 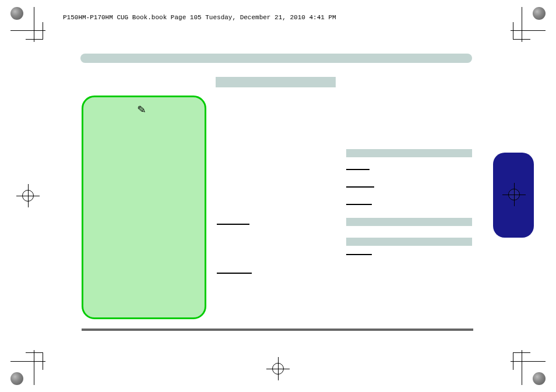 I want to click on crop-mark-top-left, so click(x=31, y=27).